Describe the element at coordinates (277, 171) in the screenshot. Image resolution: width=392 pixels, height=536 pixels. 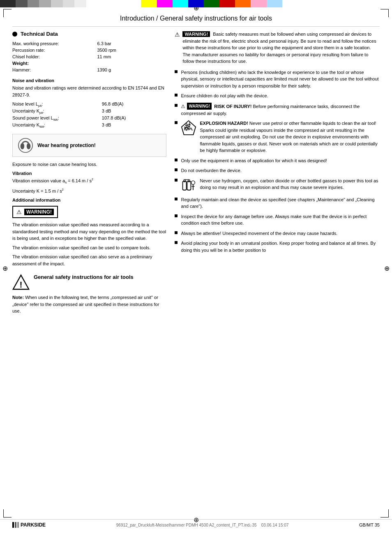
I see `list-item: Do not overburden the device.` at that location.